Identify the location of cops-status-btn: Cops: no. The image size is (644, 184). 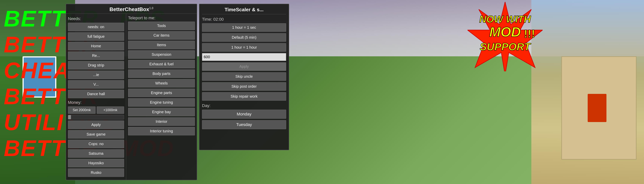
(96, 144).